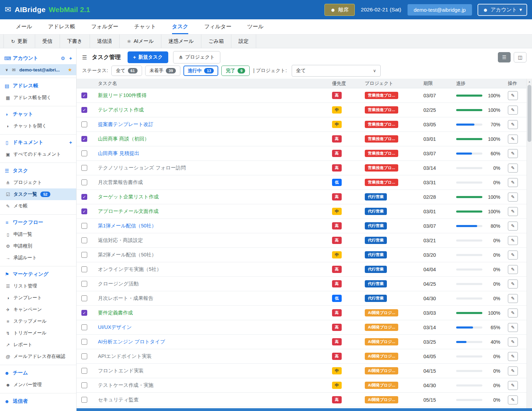  I want to click on nav-tab: フィルター, so click(218, 27).